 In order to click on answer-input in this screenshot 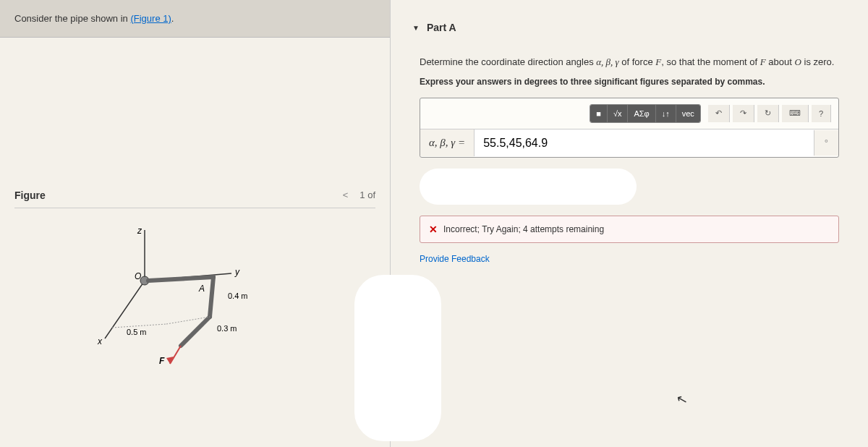, I will do `click(644, 143)`.